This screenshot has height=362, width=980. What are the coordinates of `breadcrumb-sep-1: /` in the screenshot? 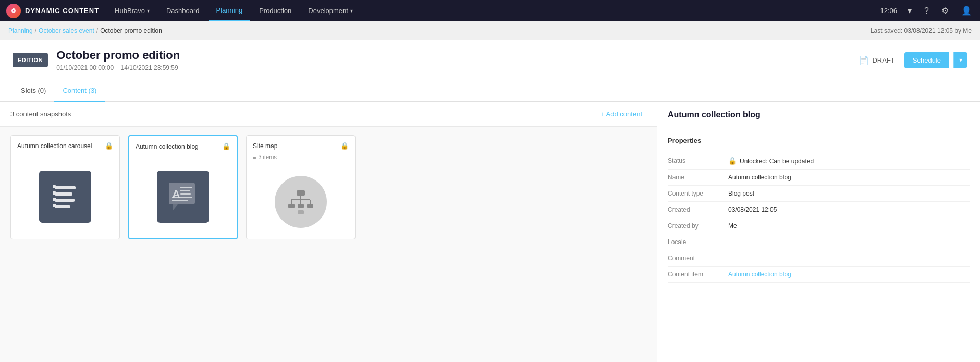 It's located at (35, 31).